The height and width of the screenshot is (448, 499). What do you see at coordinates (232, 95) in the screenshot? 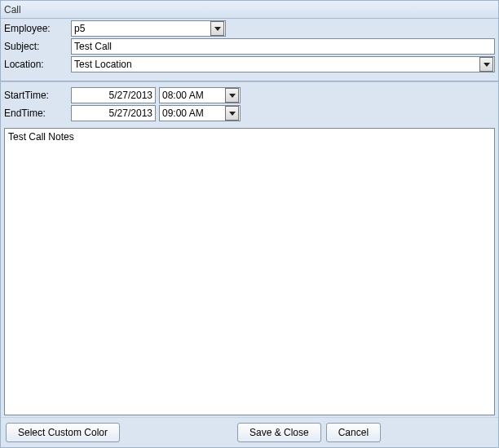
I see `start-time-dropdown-button` at bounding box center [232, 95].